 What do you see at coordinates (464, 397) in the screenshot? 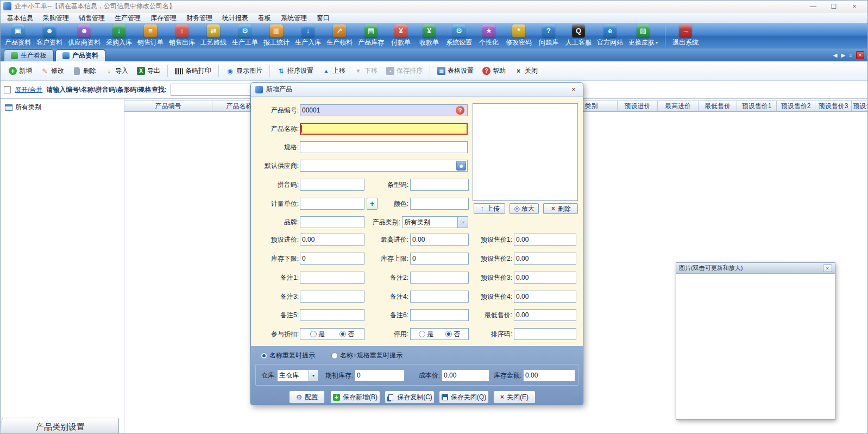
I see `save-close-button: 保存关闭(Q)` at bounding box center [464, 397].